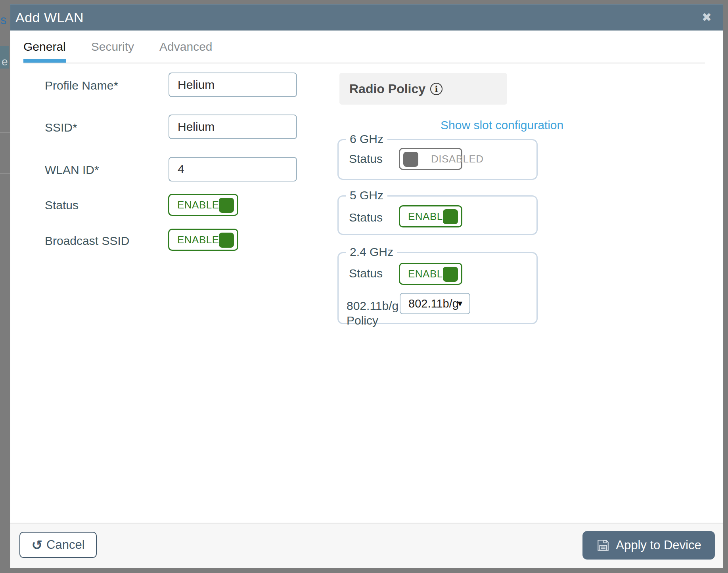  What do you see at coordinates (366, 139) in the screenshot?
I see `band-6ghz-legend: 6 GHz` at bounding box center [366, 139].